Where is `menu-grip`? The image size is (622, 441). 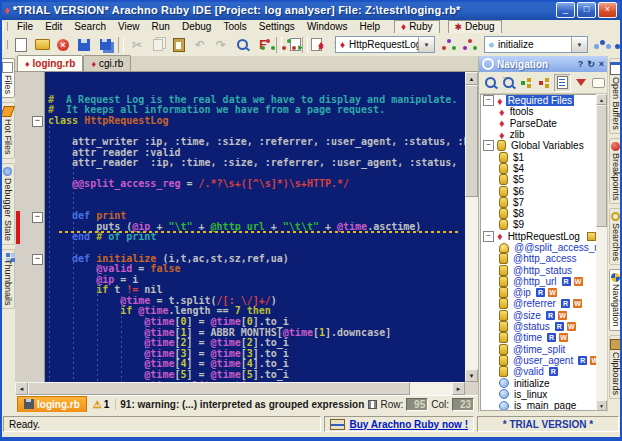 menu-grip is located at coordinates (6, 26).